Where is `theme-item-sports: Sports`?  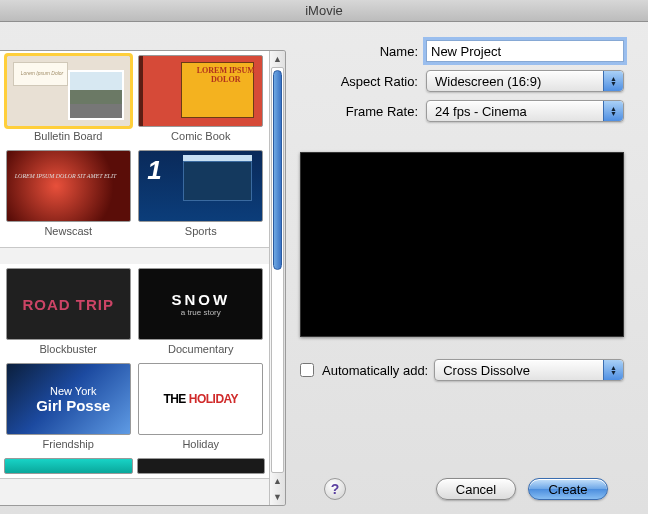 theme-item-sports: Sports is located at coordinates (202, 196).